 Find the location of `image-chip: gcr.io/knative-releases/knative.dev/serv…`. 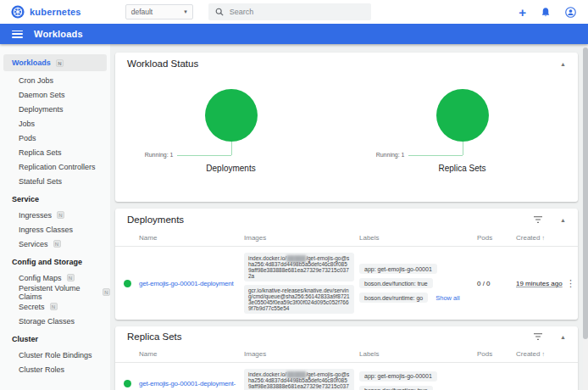

image-chip: gcr.io/knative-releases/knative.dev/serv… is located at coordinates (299, 299).